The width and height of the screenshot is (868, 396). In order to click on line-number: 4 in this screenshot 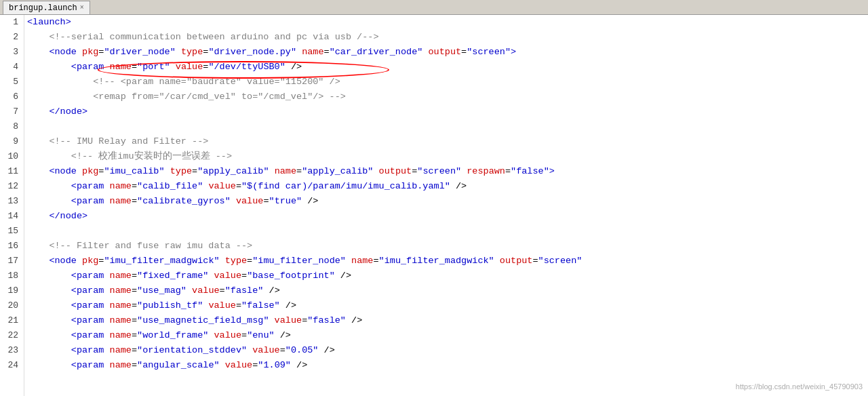, I will do `click(12, 67)`.